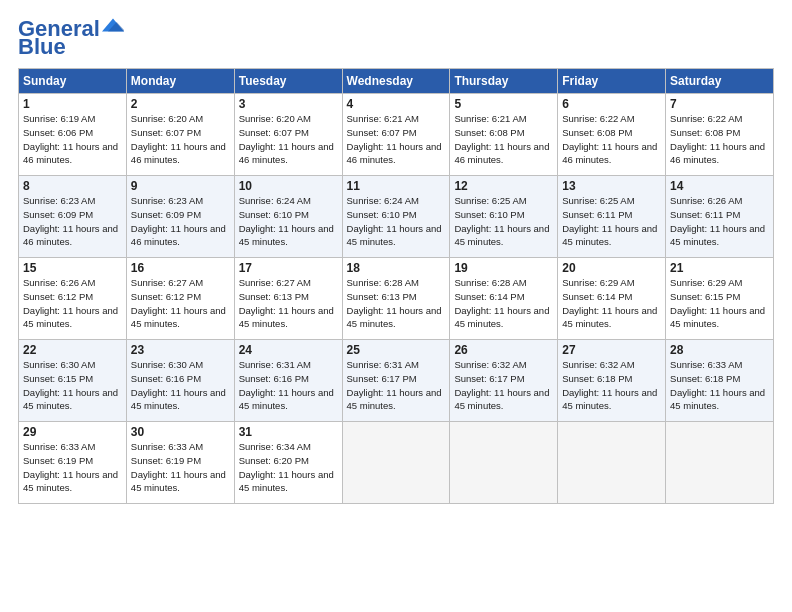  I want to click on sunrise-label: Sunrise: 6:28 AM, so click(490, 282).